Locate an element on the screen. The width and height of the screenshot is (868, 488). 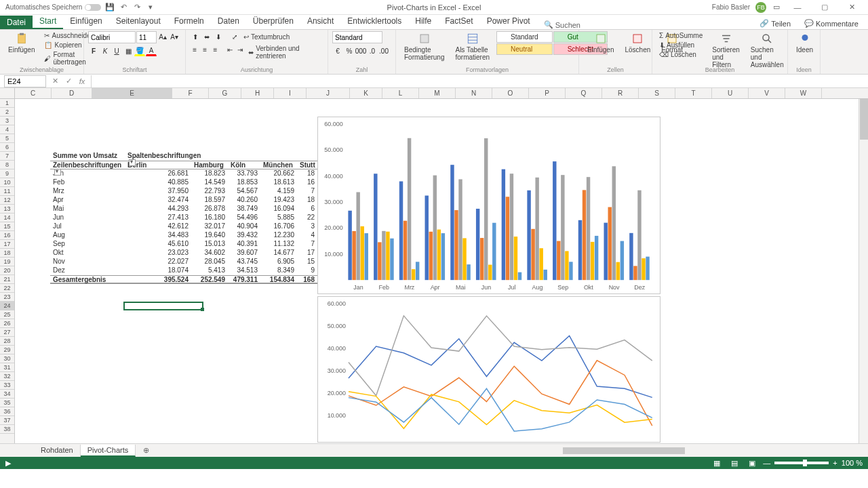
enter-formula-icon: ✓ is located at coordinates (68, 81).